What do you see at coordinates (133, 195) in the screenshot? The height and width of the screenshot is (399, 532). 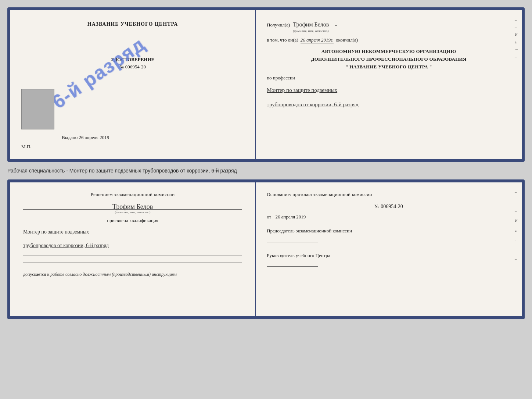 I see `resheniyem-text: Решением экзаменационной комиссии` at bounding box center [133, 195].